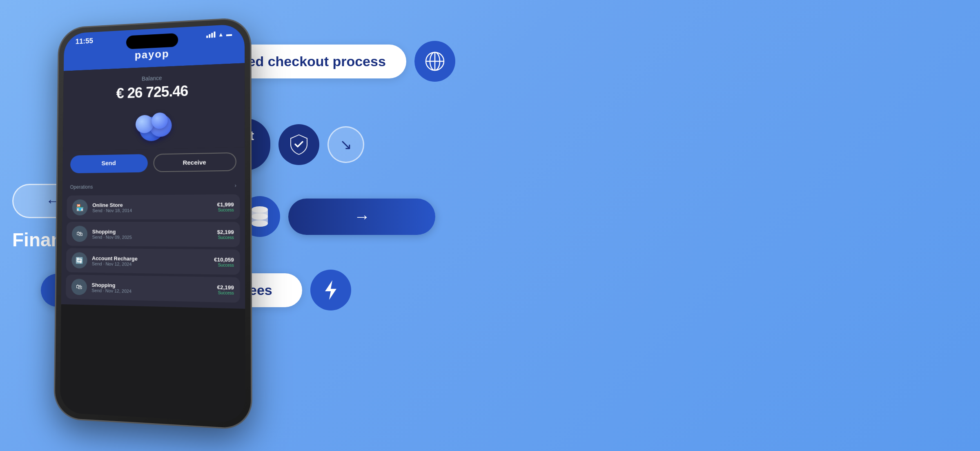  Describe the element at coordinates (82, 187) in the screenshot. I see `operations-label: Operations` at that location.